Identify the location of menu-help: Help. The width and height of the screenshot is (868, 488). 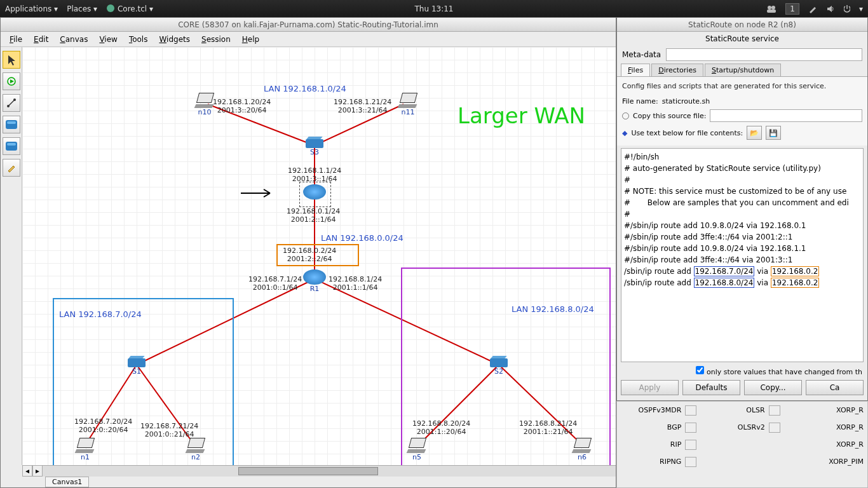
(250, 39).